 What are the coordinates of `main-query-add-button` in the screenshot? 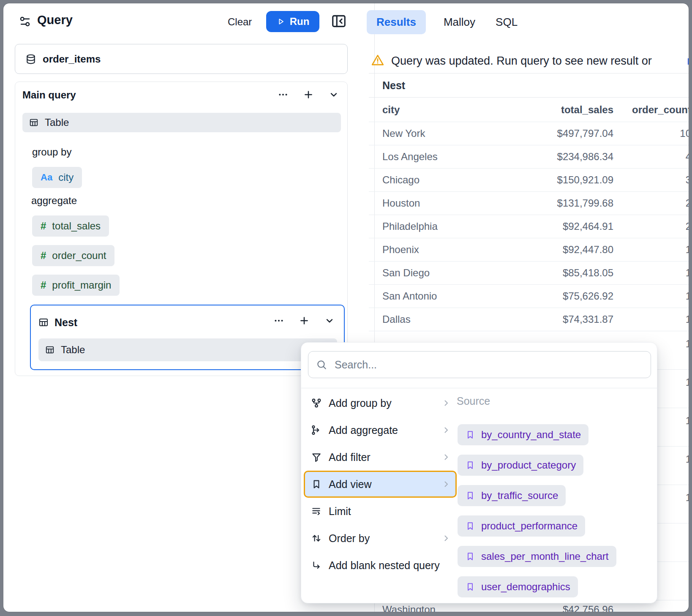 It's located at (308, 95).